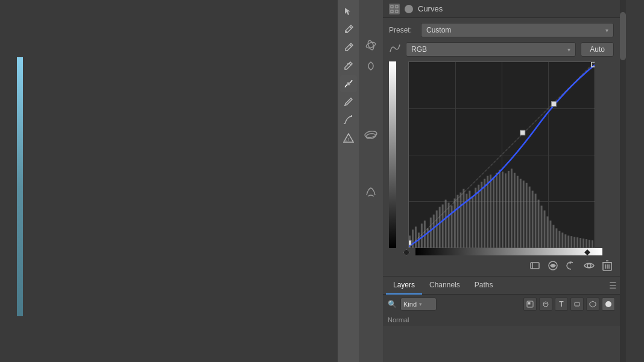 Image resolution: width=644 pixels, height=362 pixels. I want to click on auto-button-icon, so click(571, 266).